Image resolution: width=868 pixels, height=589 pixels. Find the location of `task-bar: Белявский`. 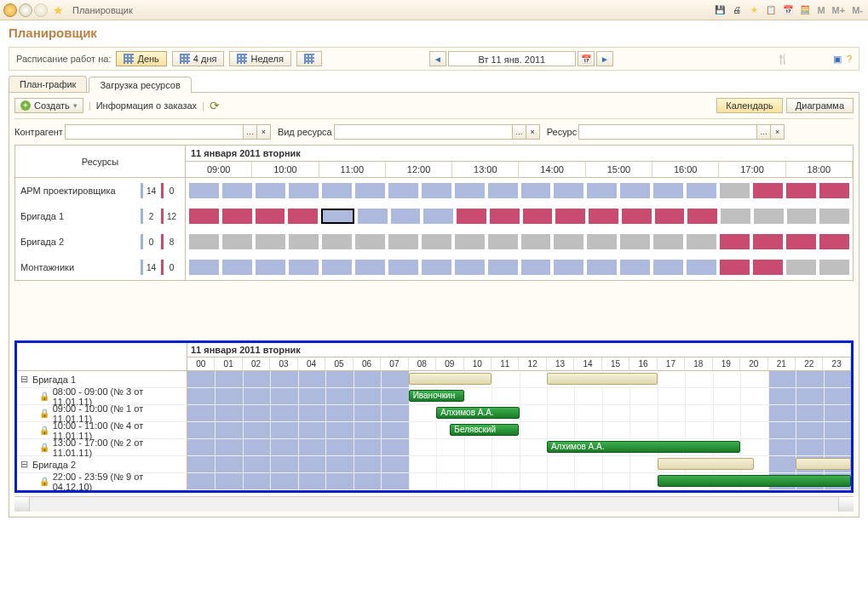

task-bar: Белявский is located at coordinates (484, 430).